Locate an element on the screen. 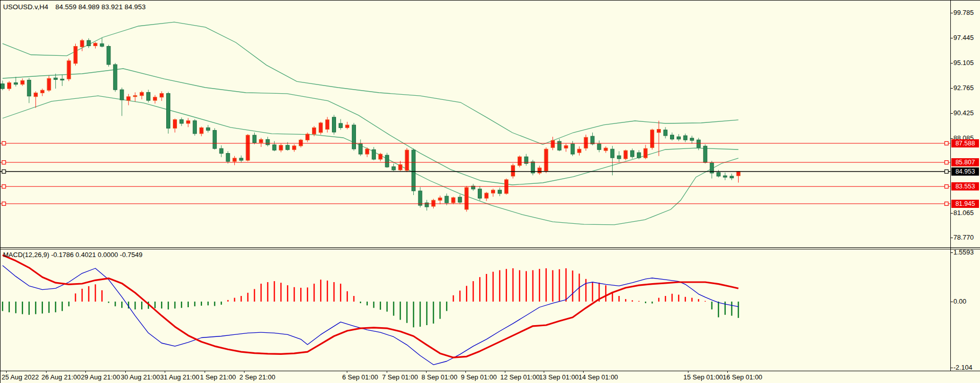  current-price-tag-84.953: 84.953 is located at coordinates (965, 172).